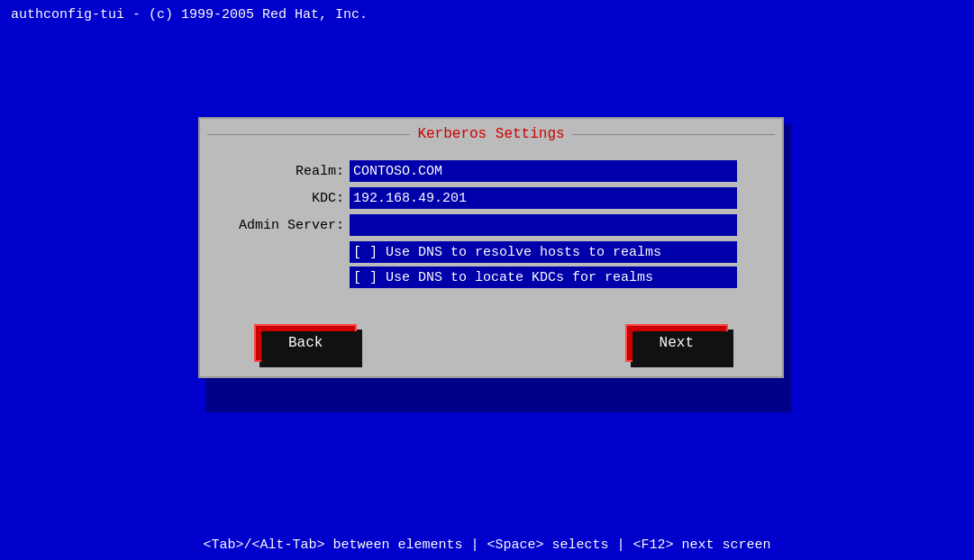 This screenshot has height=560, width=974. Describe the element at coordinates (281, 198) in the screenshot. I see `kdc-label: KDC:` at that location.